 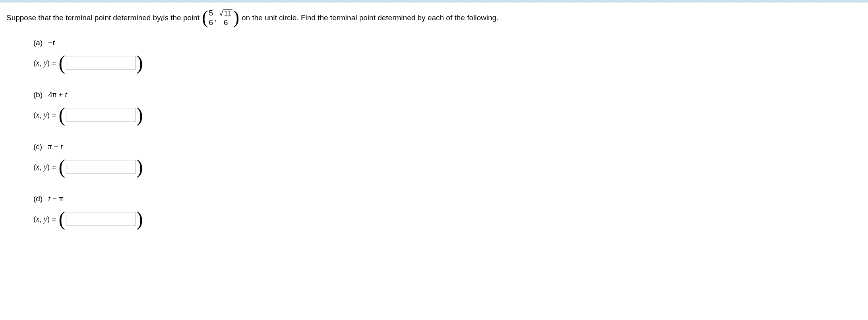 What do you see at coordinates (211, 22) in the screenshot?
I see `point-x-den: 6` at bounding box center [211, 22].